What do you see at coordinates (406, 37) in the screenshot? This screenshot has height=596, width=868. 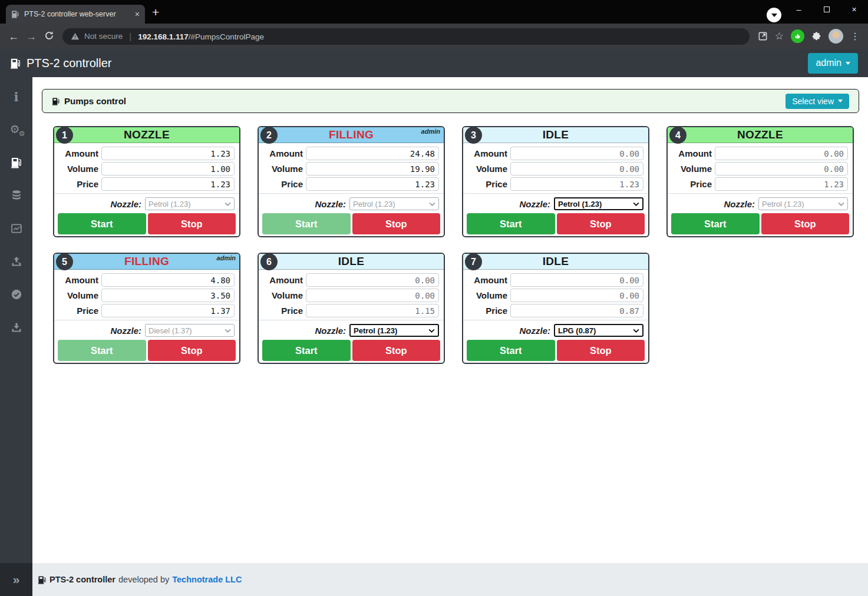 I see `url-bar: Not secure | 192.168.1.117/#PumpsControl…` at bounding box center [406, 37].